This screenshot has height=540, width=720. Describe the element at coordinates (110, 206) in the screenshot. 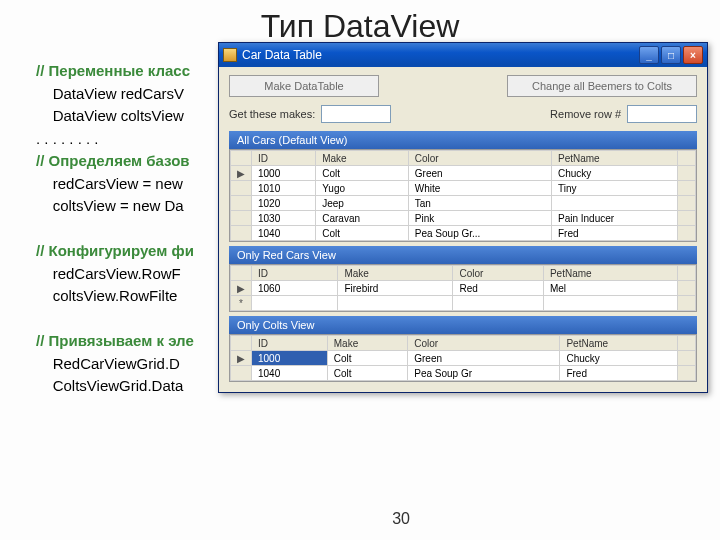

I see `code-line: coltsView = new Da` at that location.